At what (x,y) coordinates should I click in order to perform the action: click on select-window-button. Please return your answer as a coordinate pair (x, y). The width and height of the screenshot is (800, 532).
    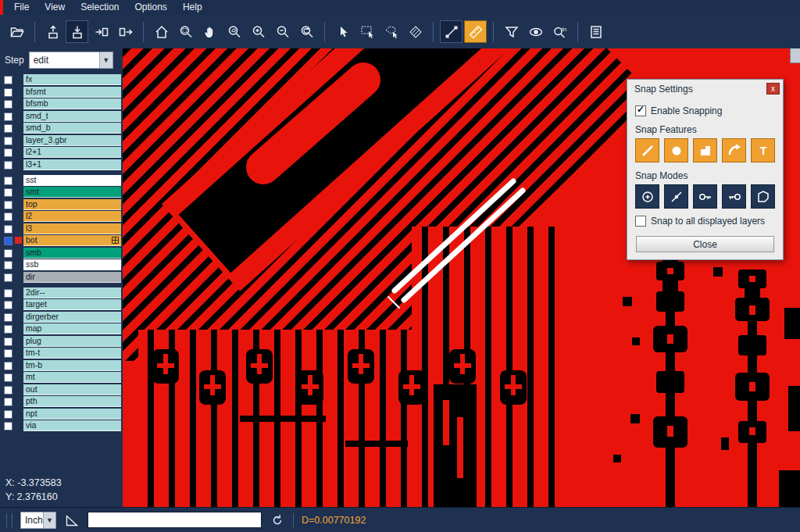
    Looking at the image, I should click on (367, 31).